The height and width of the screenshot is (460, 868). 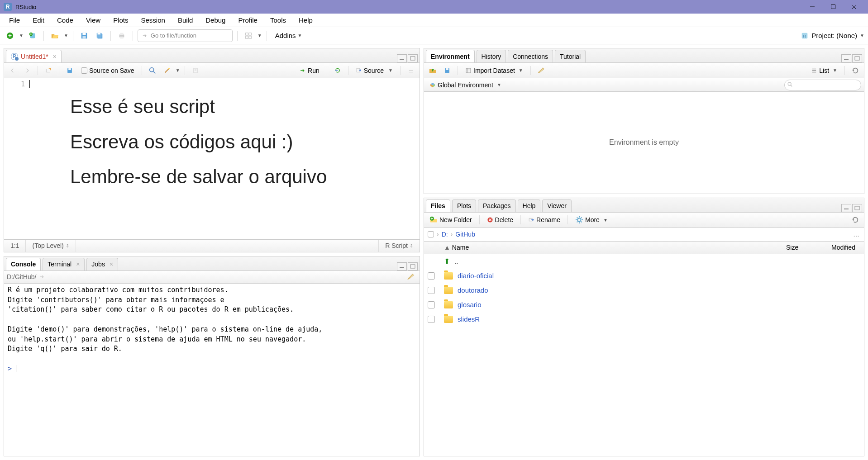 What do you see at coordinates (108, 71) in the screenshot?
I see `source-on-save-toggle: Source on Save` at bounding box center [108, 71].